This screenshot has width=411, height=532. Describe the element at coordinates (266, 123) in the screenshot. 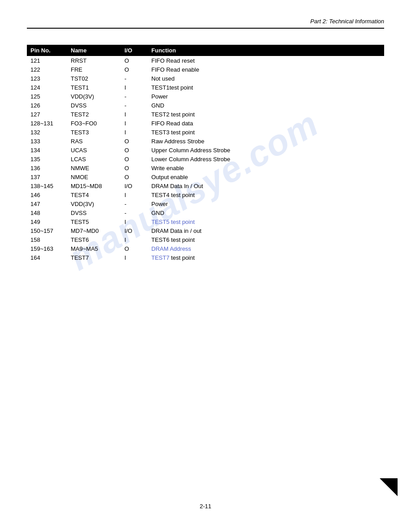

I see `cell-function: FIFO Read data` at that location.